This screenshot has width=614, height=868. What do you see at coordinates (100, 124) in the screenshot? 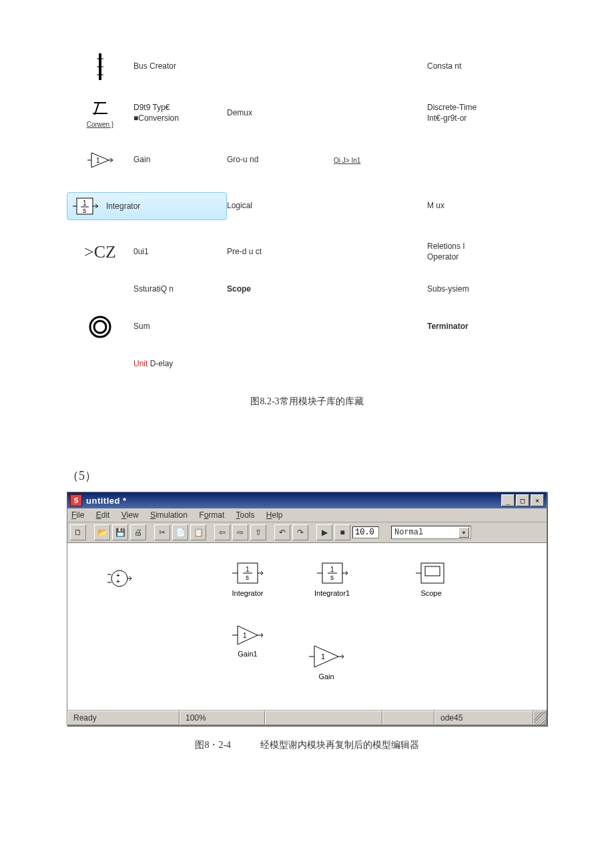
I see `corwen-sublabel: Corwen }` at bounding box center [100, 124].